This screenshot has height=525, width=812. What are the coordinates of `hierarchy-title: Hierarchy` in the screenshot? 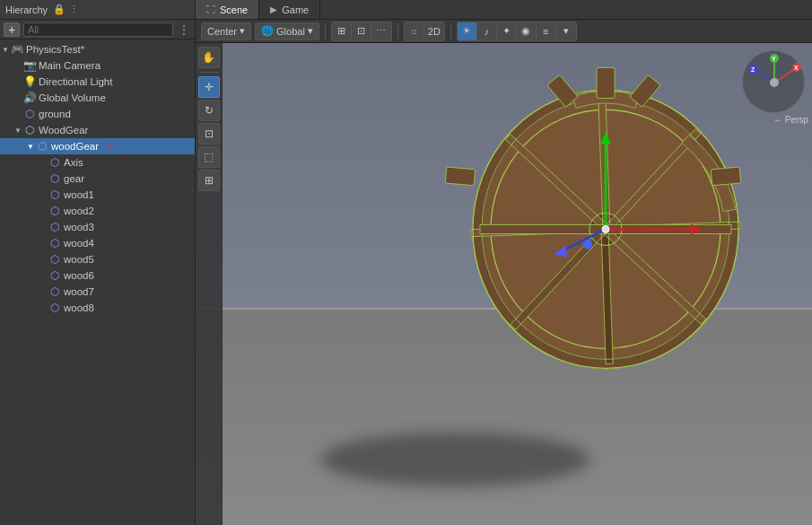 It's located at (27, 10).